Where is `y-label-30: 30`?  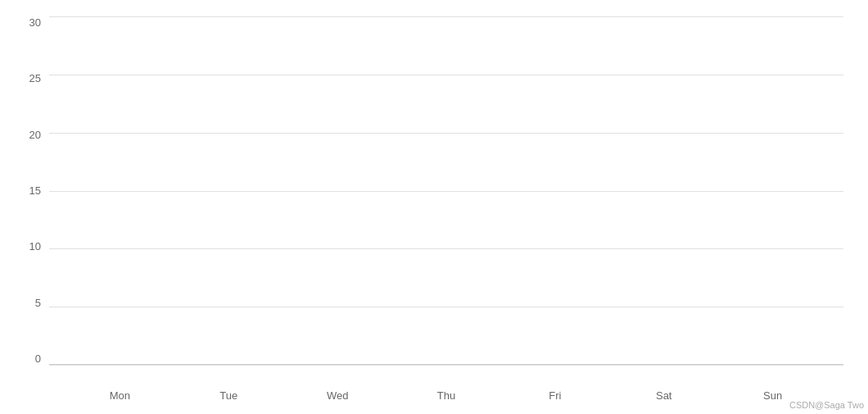 y-label-30: 30 is located at coordinates (25, 23).